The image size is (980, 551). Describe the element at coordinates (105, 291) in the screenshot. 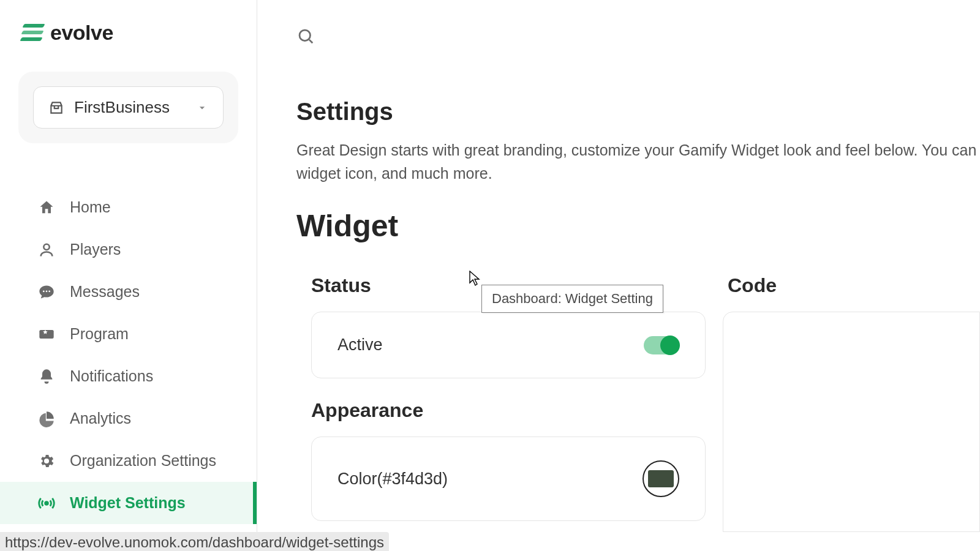

I see `sidebar-item-label: Messages` at that location.